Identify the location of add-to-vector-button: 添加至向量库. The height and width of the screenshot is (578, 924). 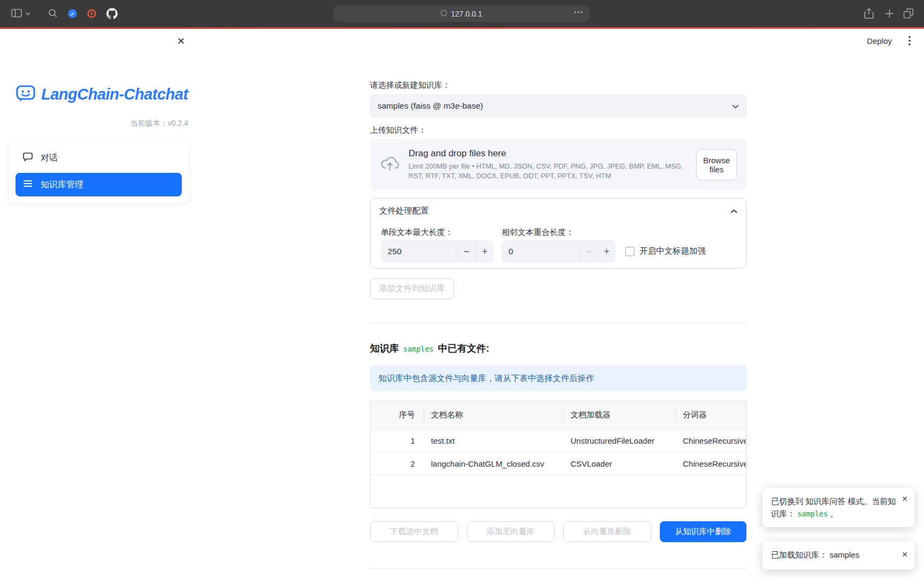
(511, 532).